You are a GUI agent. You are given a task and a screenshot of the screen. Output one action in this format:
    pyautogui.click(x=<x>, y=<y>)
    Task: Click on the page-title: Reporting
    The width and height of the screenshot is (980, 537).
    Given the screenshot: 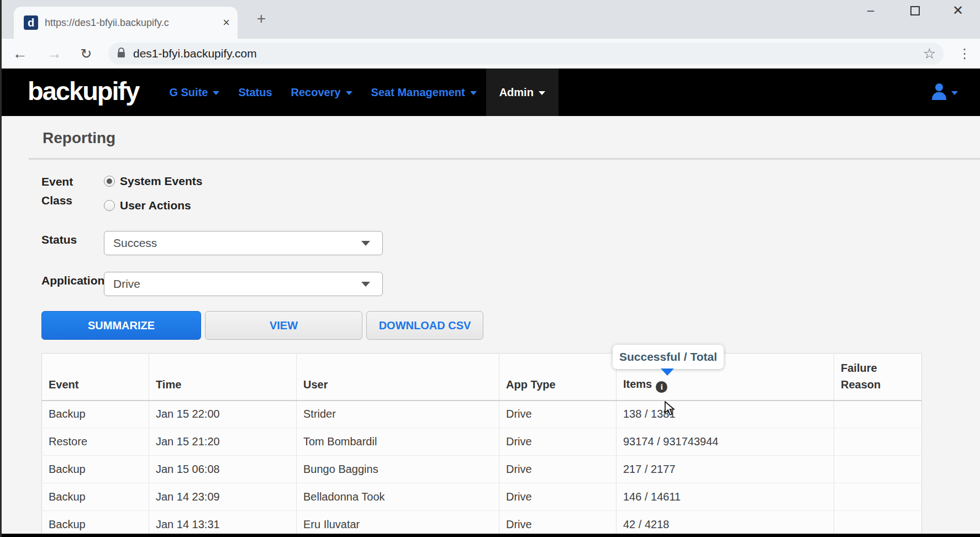 What is the action you would take?
    pyautogui.click(x=79, y=138)
    